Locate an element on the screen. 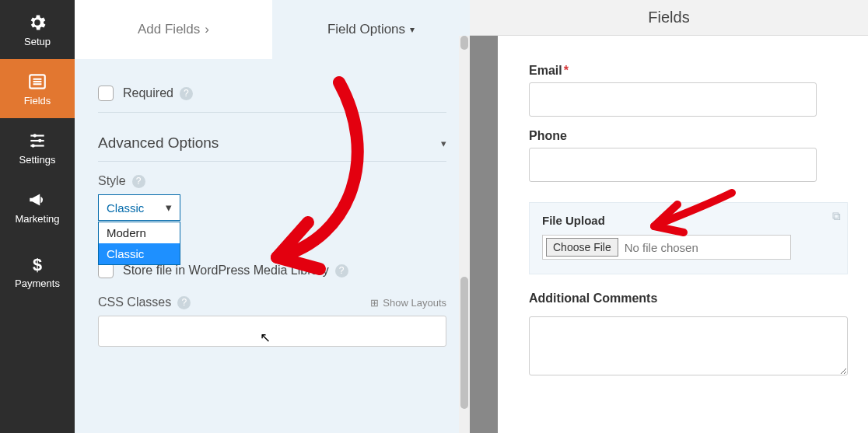 This screenshot has width=868, height=433. preview-header: Fields is located at coordinates (669, 18).